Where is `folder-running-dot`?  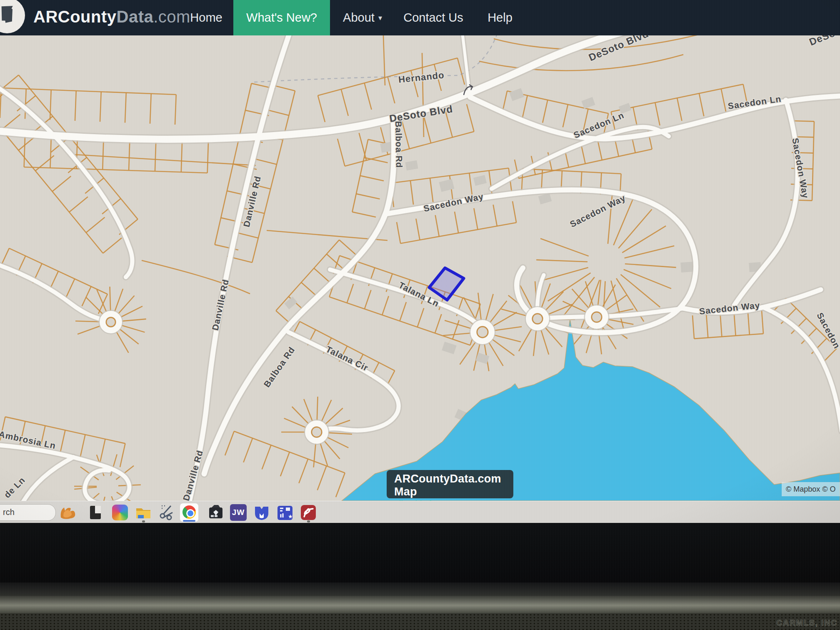
folder-running-dot is located at coordinates (143, 522).